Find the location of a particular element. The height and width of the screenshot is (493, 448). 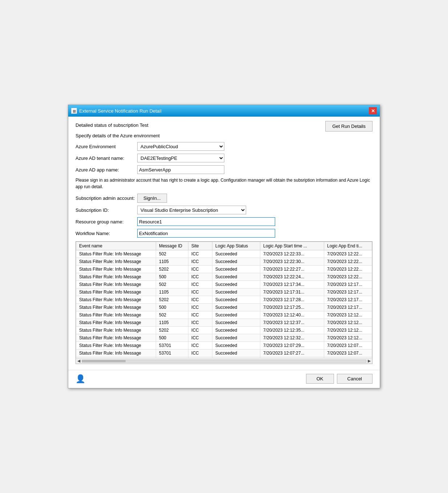

azure-env-row: Azure Environment AzurePublicCloud Azure… is located at coordinates (224, 146).